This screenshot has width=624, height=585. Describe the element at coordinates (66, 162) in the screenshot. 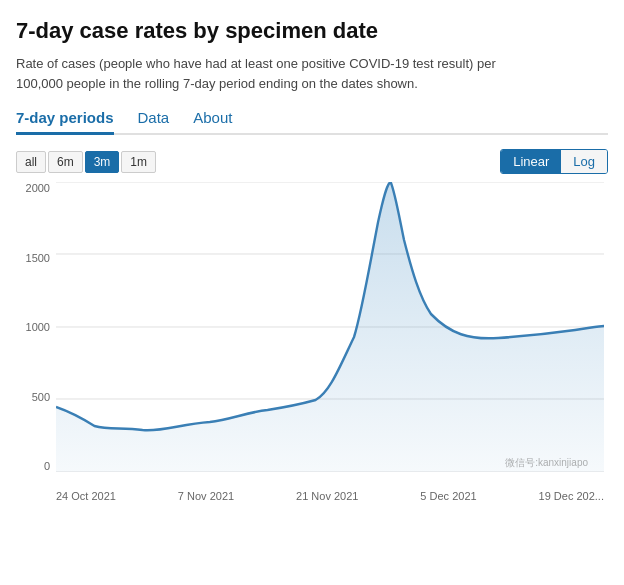

I see `period-6m-button: 6m` at that location.